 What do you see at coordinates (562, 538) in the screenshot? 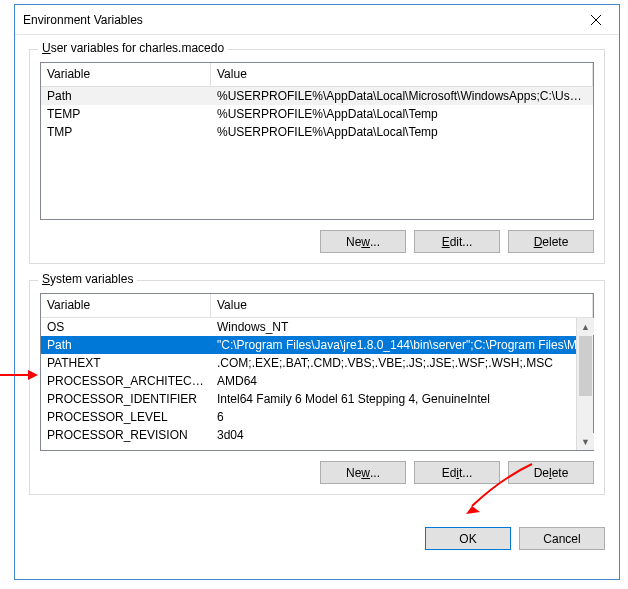
I see `cancel-button: Cancel` at bounding box center [562, 538].